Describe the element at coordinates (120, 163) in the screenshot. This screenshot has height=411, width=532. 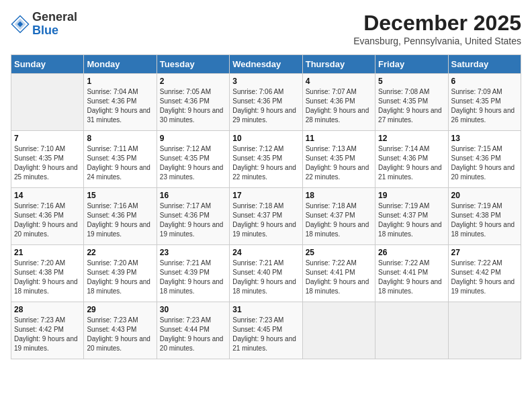
I see `day-info: Sunrise: 7:11 AMSunset: 4:35 PMDaylight:…` at that location.